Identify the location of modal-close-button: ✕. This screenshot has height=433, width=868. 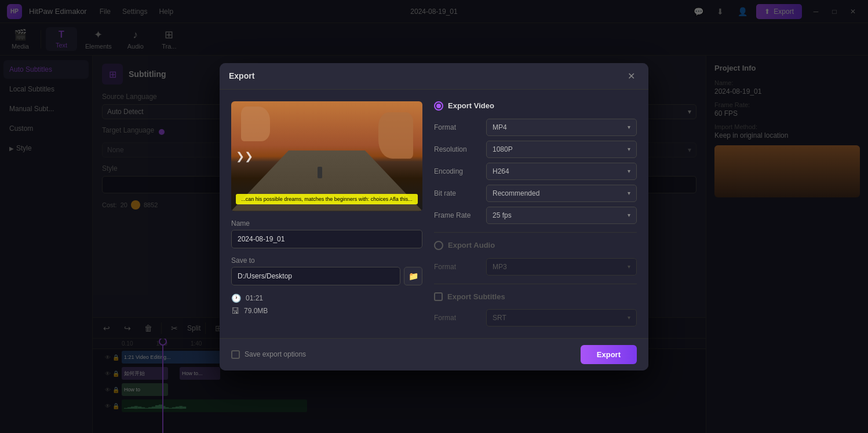
(631, 76).